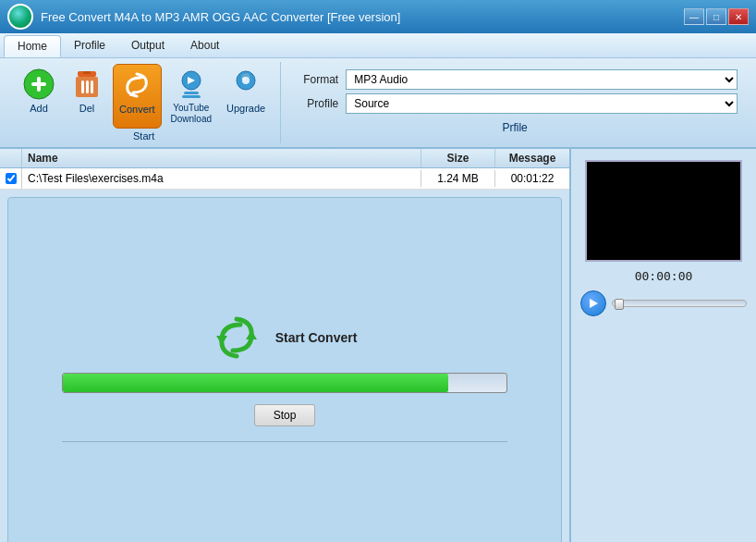  What do you see at coordinates (222, 158) in the screenshot?
I see `th-name: Name` at bounding box center [222, 158].